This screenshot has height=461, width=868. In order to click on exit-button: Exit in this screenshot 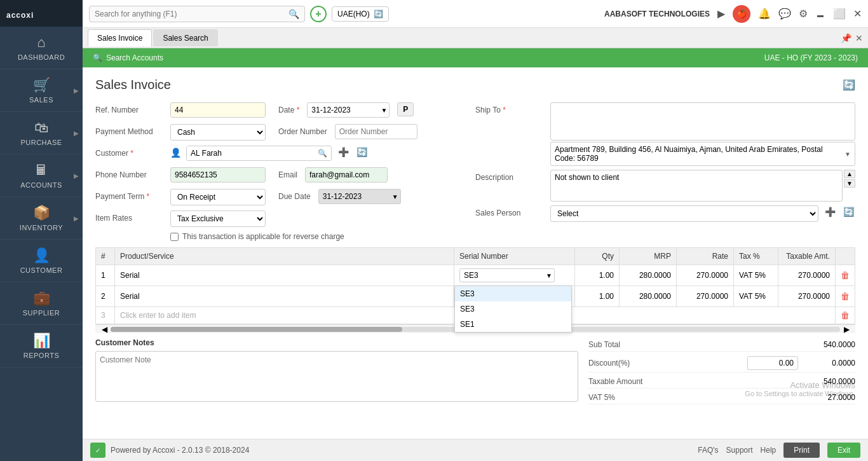, I will do `click(844, 450)`.